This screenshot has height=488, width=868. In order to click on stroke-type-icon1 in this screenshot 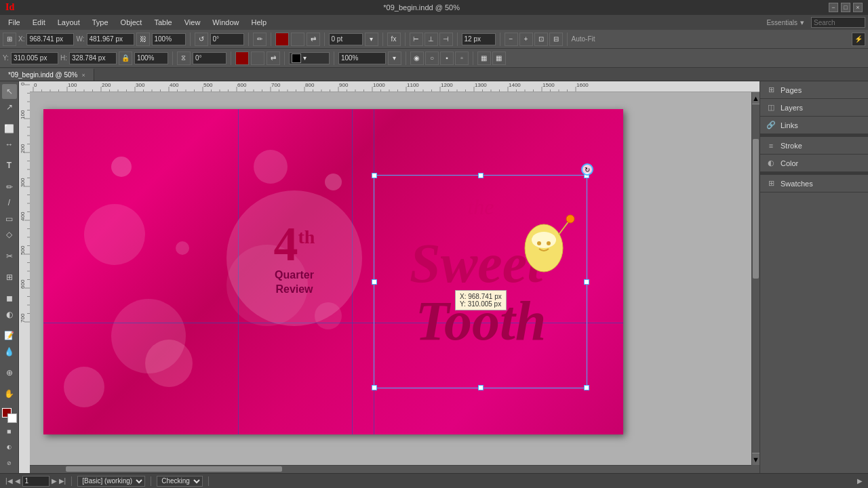, I will do `click(242, 58)`.